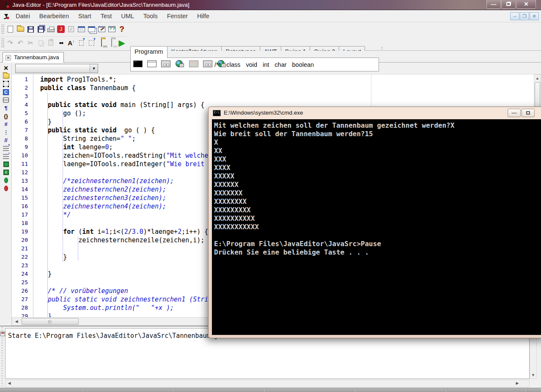 This screenshot has height=392, width=541. Describe the element at coordinates (6, 116) in the screenshot. I see `braces-icon: {}` at that location.